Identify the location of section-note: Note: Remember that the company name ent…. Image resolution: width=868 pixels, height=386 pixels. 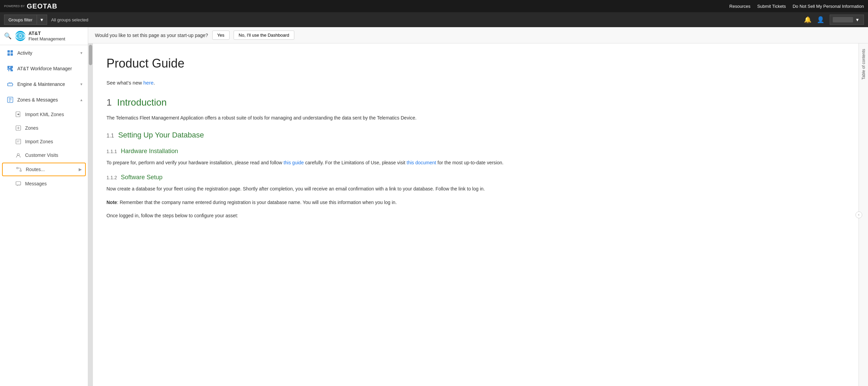
(476, 203).